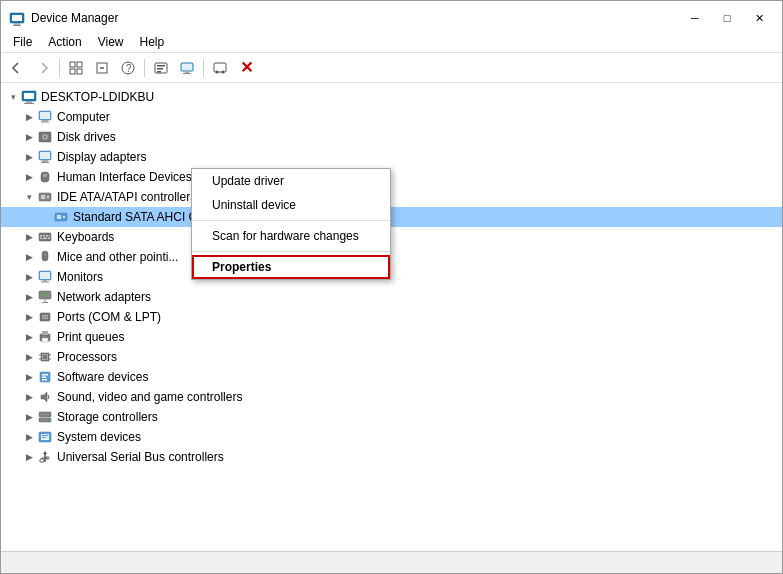 This screenshot has height=574, width=783. Describe the element at coordinates (108, 417) in the screenshot. I see `storage-controllers-label: Storage controllers` at that location.